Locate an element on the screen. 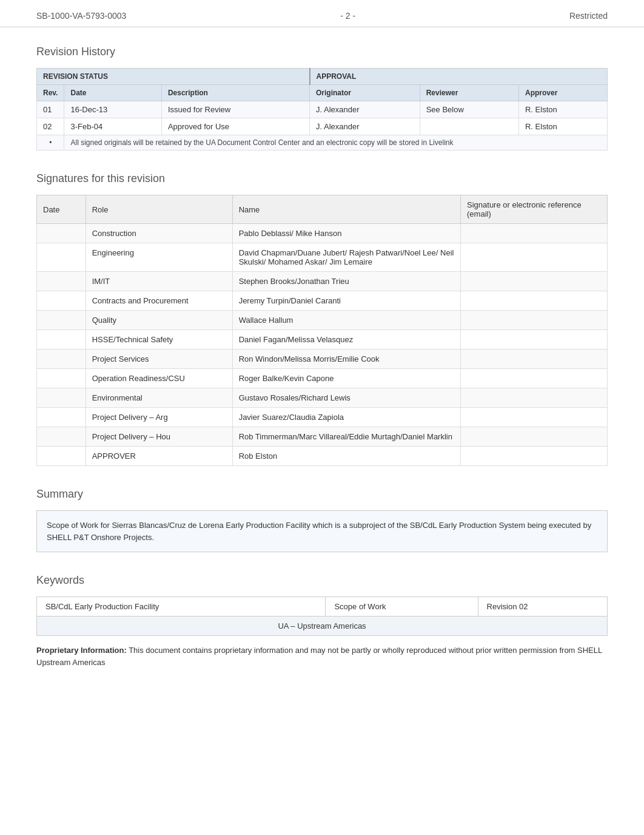 Image resolution: width=644 pixels, height=835 pixels. sig-row: Project Delivery – HouRob Timmerman/Marc… is located at coordinates (323, 437).